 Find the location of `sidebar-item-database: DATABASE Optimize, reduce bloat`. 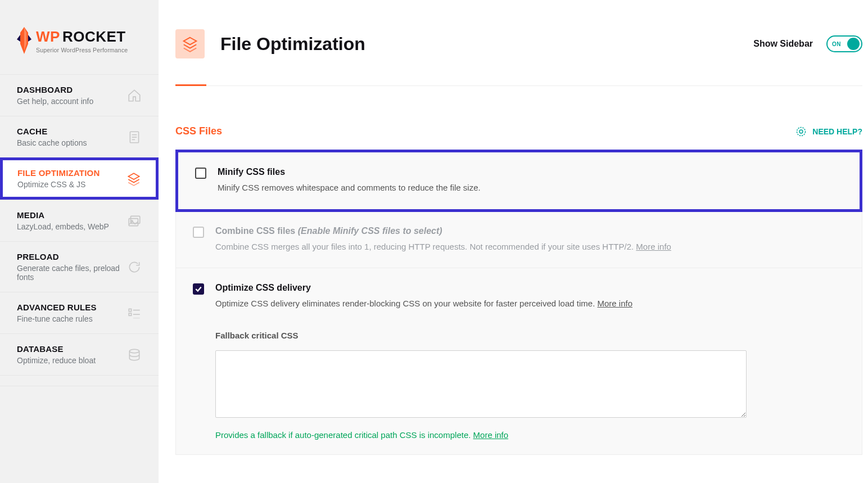

sidebar-item-database: DATABASE Optimize, reduce bloat is located at coordinates (79, 354).